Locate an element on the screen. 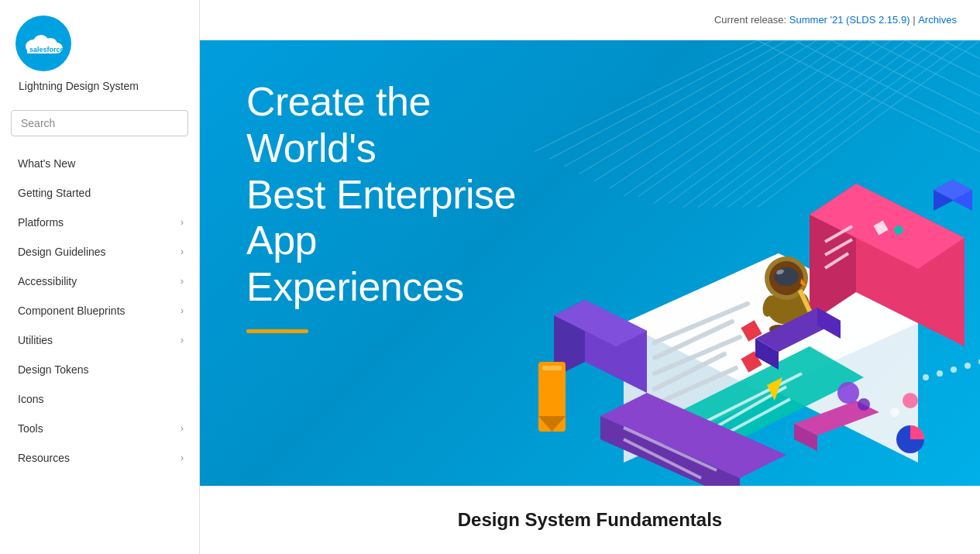 The width and height of the screenshot is (980, 554). search-input is located at coordinates (99, 123).